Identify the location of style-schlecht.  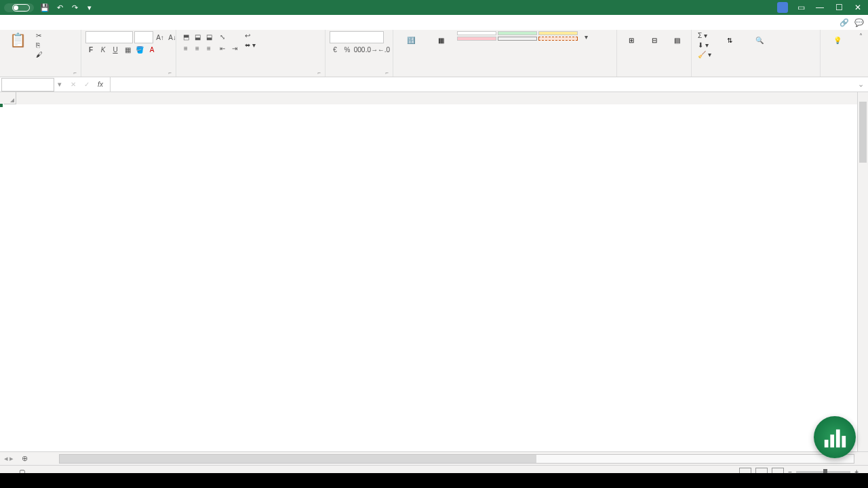
(477, 39).